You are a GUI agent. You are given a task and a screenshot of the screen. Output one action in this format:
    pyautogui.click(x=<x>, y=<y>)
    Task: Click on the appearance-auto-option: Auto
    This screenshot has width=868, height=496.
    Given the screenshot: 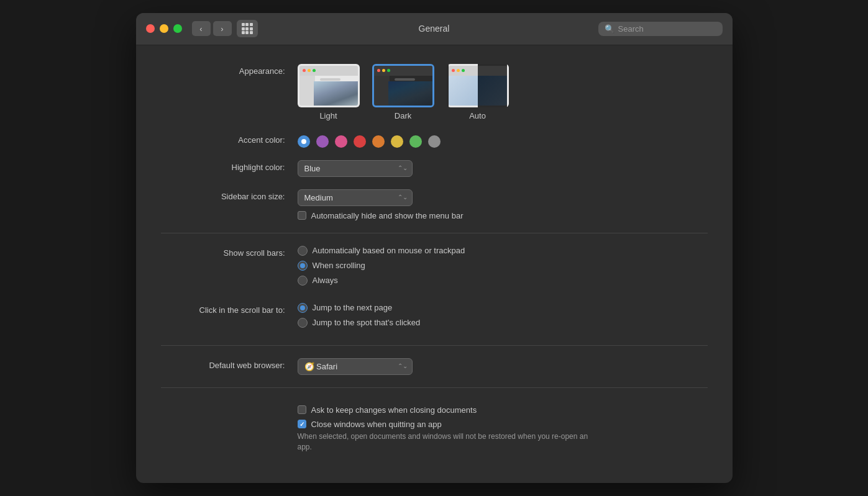 What is the action you would take?
    pyautogui.click(x=478, y=92)
    